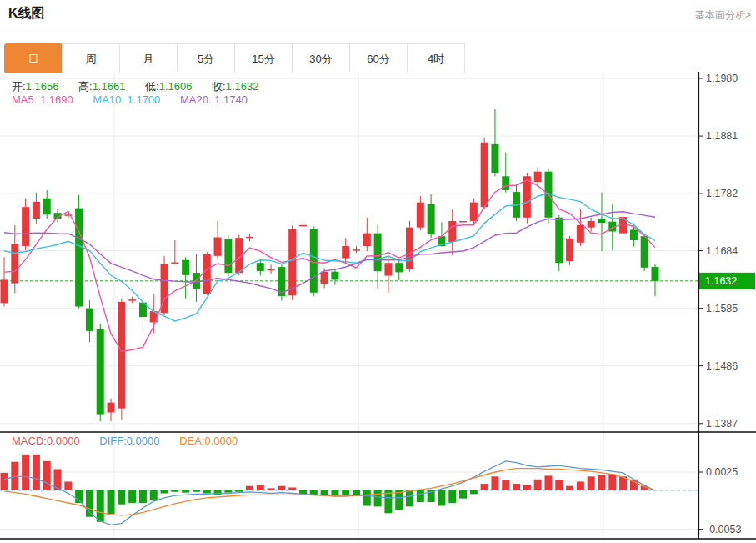  I want to click on ma20-label: MA20:, so click(196, 100).